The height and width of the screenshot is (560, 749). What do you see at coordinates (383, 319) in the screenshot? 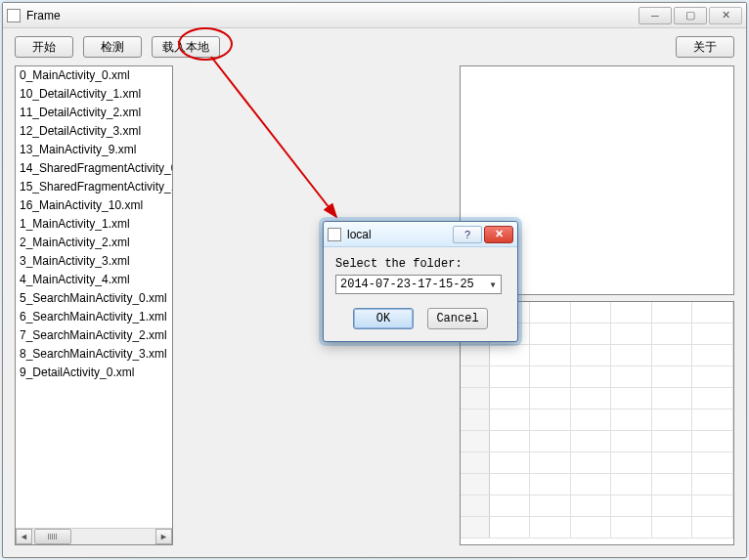
I see `ok-button: OK` at bounding box center [383, 319].